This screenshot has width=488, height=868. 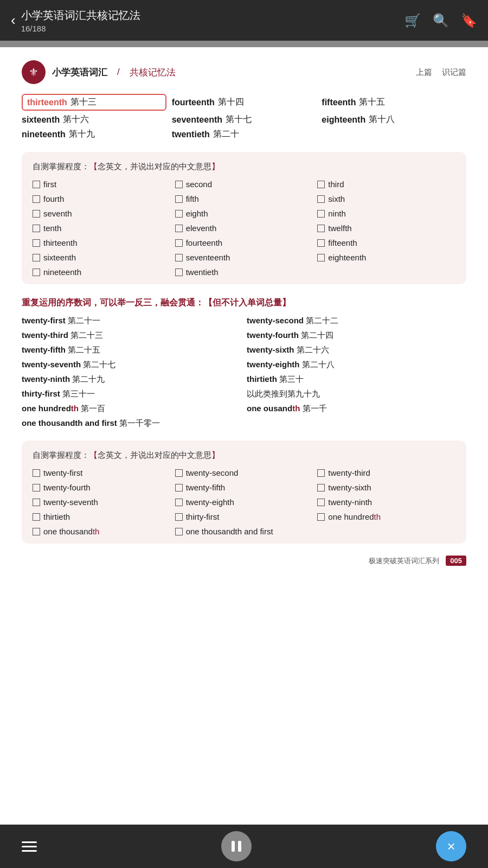 What do you see at coordinates (102, 272) in the screenshot?
I see `checkbox-item: nineteenth` at bounding box center [102, 272].